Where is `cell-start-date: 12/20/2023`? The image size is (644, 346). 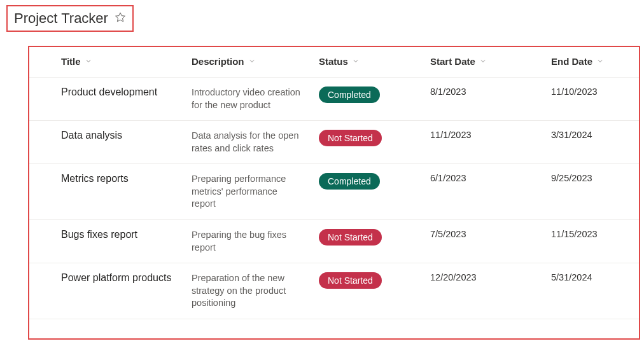 cell-start-date: 12/20/2023 is located at coordinates (484, 291).